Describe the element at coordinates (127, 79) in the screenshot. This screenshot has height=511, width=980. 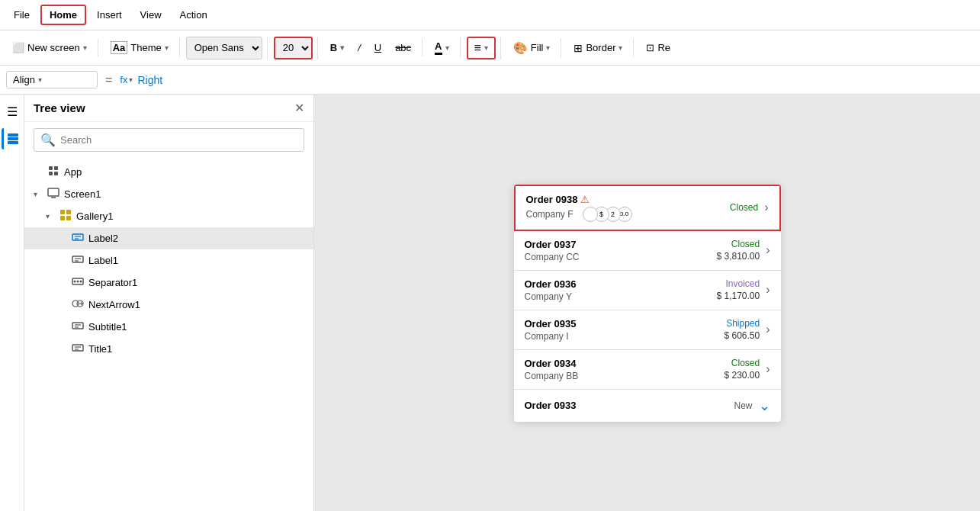
I see `fx-button: fx ▾` at that location.